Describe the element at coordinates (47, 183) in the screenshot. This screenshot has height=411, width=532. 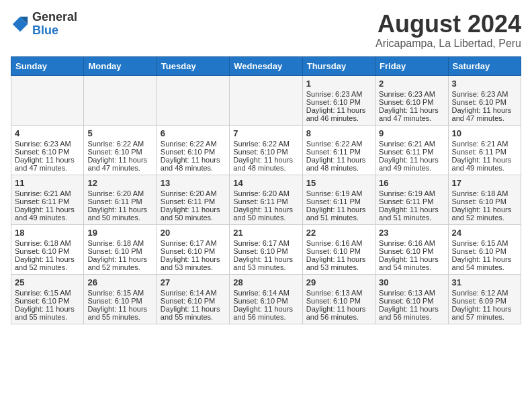
I see `day-number: 11` at that location.